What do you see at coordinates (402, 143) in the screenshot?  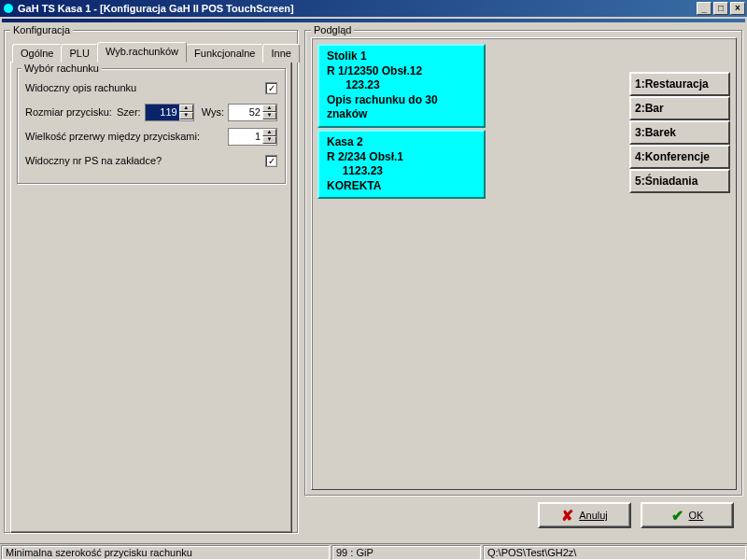 I see `tile-line: Kasa 2` at bounding box center [402, 143].